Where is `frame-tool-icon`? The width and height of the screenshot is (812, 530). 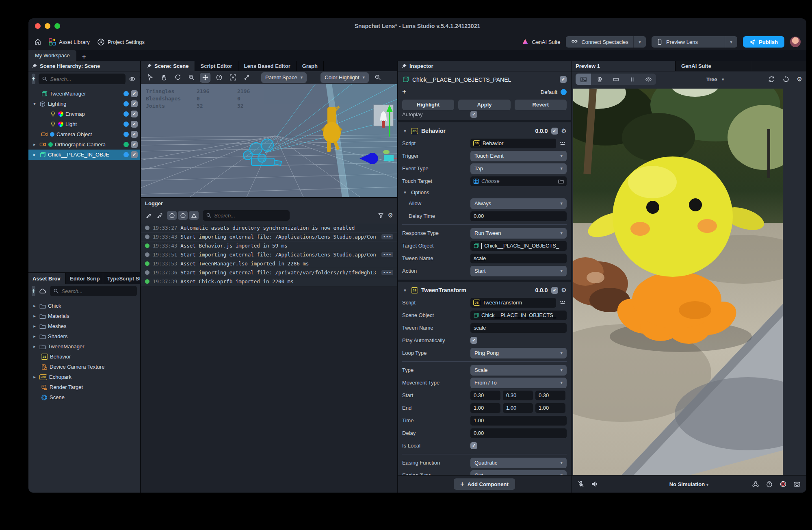
frame-tool-icon is located at coordinates (233, 78).